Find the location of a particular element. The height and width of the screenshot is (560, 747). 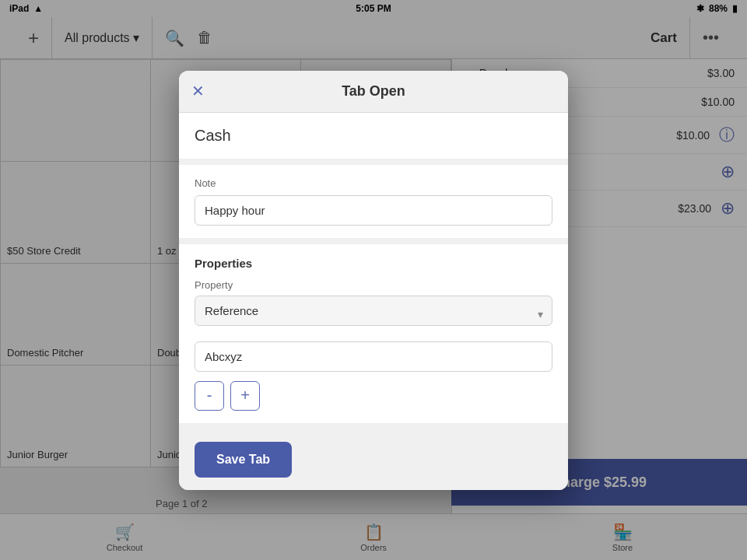

property-select-wrapper: Reference Name Phone Email ▾ is located at coordinates (374, 314).